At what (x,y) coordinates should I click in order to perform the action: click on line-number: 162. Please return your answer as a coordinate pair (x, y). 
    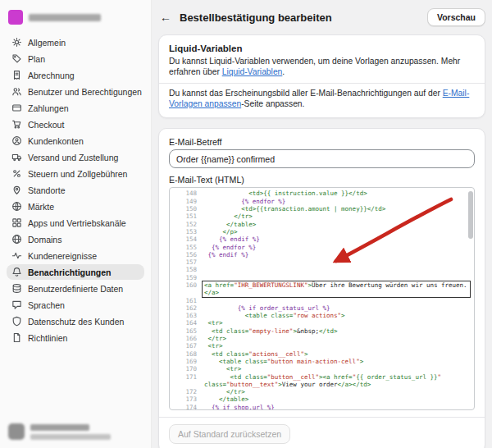
    Looking at the image, I should click on (184, 309).